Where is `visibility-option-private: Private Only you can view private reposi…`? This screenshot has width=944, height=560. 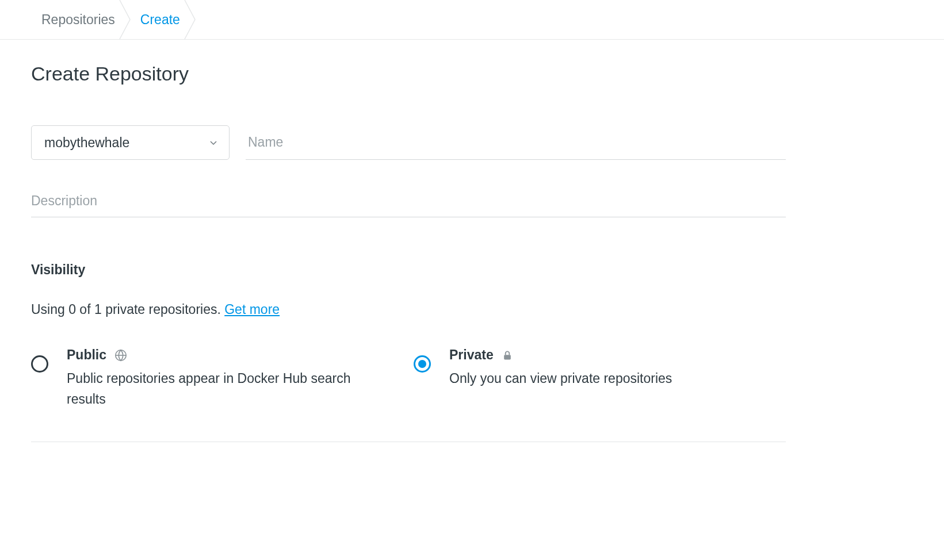
visibility-option-private: Private Only you can view private reposi… is located at coordinates (605, 378).